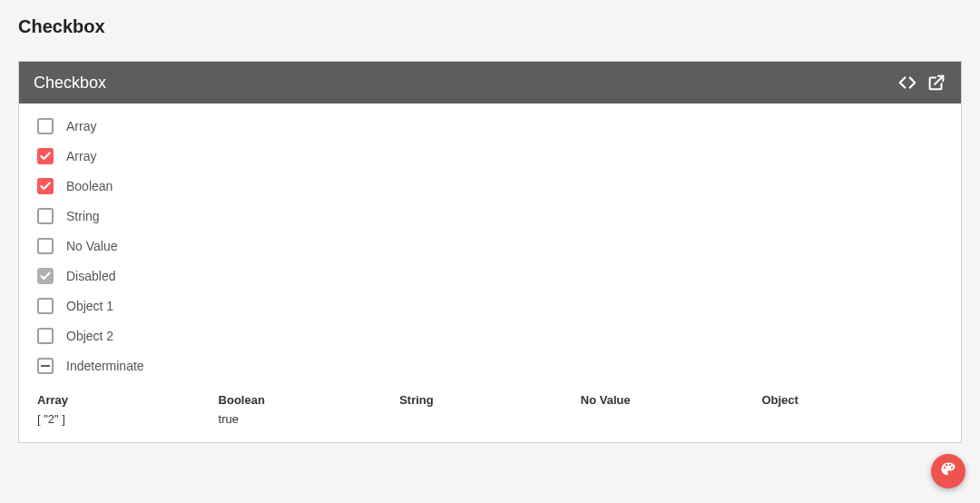  Describe the element at coordinates (90, 336) in the screenshot. I see `checkbox-label: Object 2` at that location.